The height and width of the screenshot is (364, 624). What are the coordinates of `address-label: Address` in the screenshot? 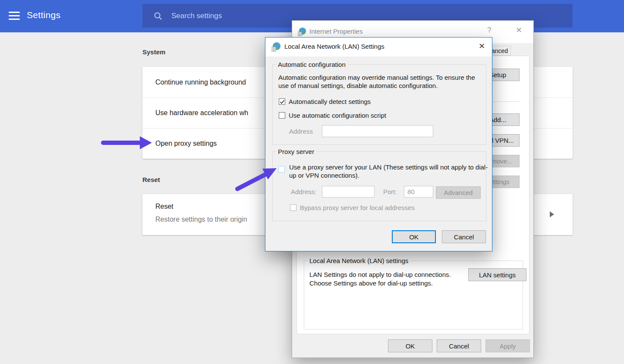 It's located at (301, 131).